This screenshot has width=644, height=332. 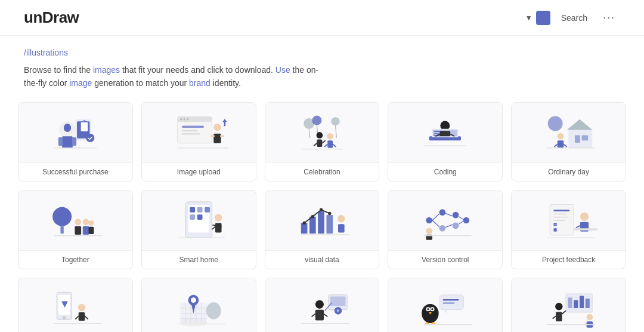 What do you see at coordinates (569, 305) in the screenshot?
I see `card-growth-analytics: Growth analytics` at bounding box center [569, 305].